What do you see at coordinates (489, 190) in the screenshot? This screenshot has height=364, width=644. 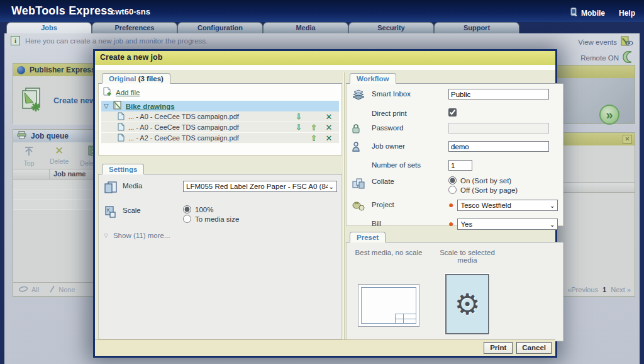 I see `collate-off-label: Off (Sort by page)` at bounding box center [489, 190].